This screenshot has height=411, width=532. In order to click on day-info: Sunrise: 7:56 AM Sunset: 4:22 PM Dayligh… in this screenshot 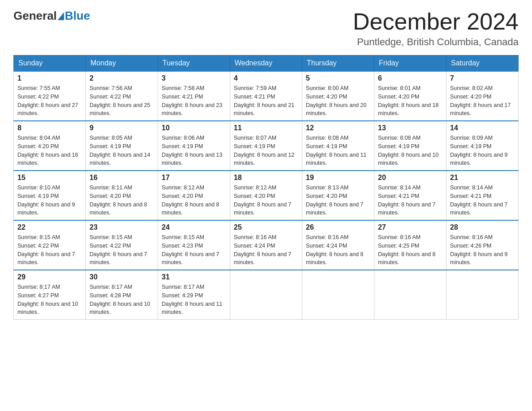, I will do `click(122, 101)`.